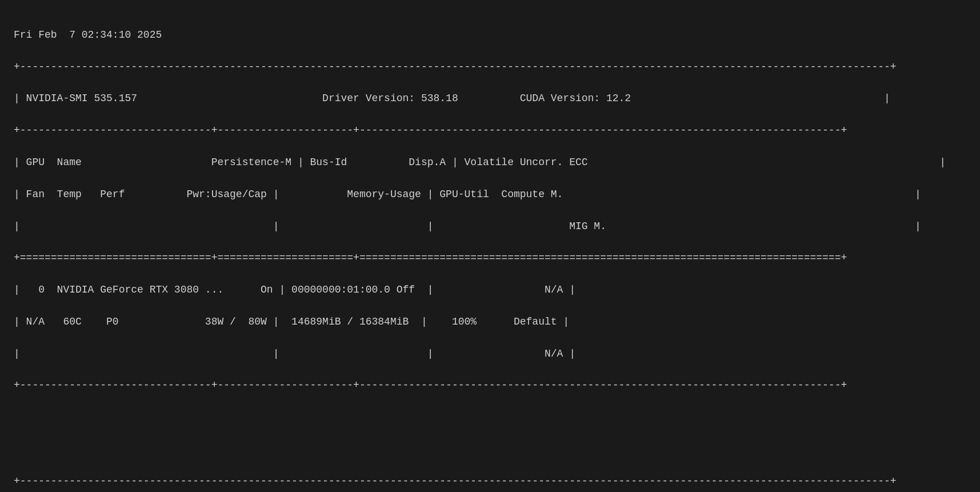 The width and height of the screenshot is (980, 492). Describe the element at coordinates (490, 99) in the screenshot. I see `smi-line: | NVIDIA-SMI 535.157 Driver Version: 538…` at that location.